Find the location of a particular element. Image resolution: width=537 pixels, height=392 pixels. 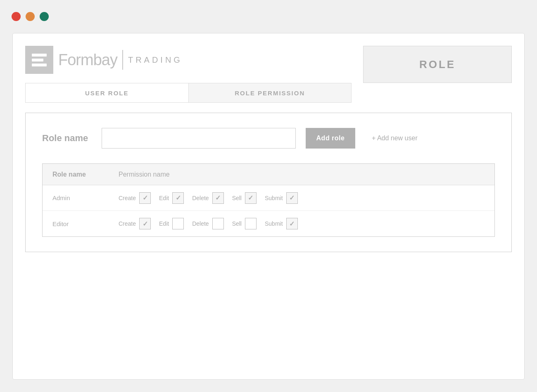

editor-create: Create is located at coordinates (135, 224).